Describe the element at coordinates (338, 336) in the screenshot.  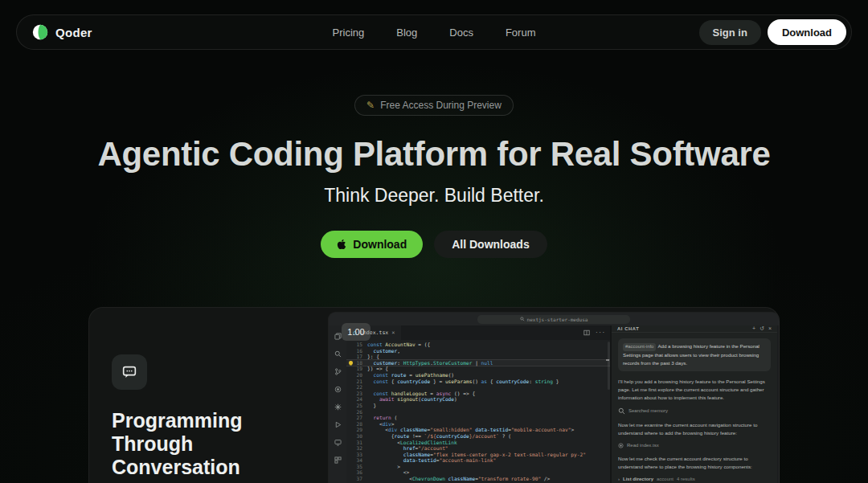
I see `files-icon` at that location.